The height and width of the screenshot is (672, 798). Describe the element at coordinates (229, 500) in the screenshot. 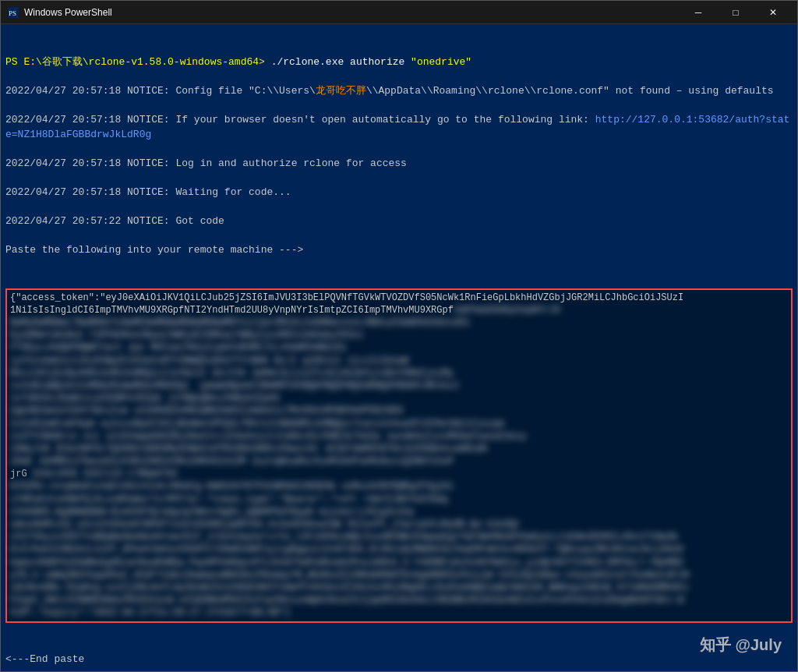

I see `token-line-16: v7HPa9JtsU9Nf8jXLxo8PeWorTzrMfF7w","toke…` at that location.